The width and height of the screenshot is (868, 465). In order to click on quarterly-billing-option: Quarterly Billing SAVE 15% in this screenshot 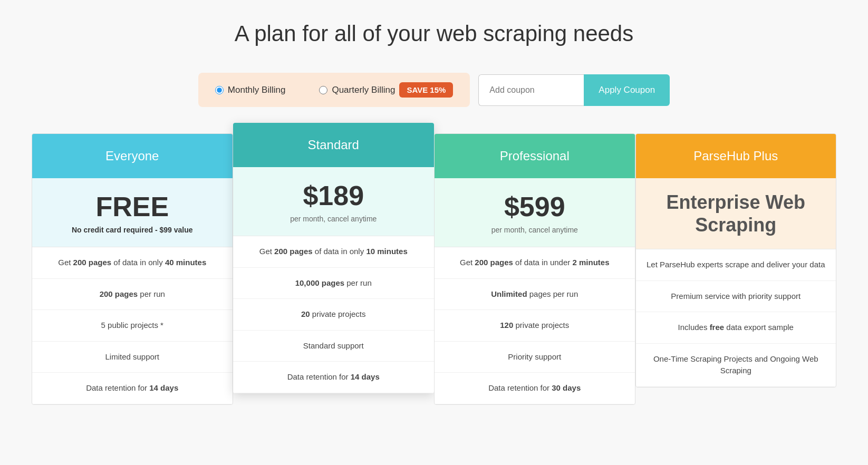, I will do `click(386, 90)`.